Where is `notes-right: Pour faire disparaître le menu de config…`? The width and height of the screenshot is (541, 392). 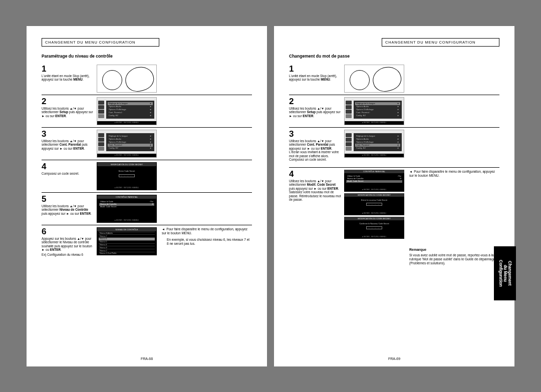
notes-right: Pour faire disparaître le menu de config… is located at coordinates (453, 217).